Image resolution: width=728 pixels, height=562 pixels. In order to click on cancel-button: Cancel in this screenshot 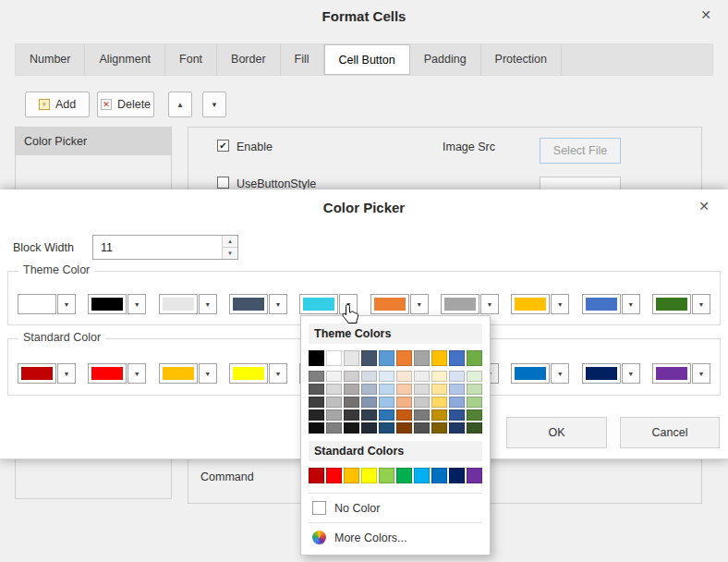, I will do `click(670, 433)`.